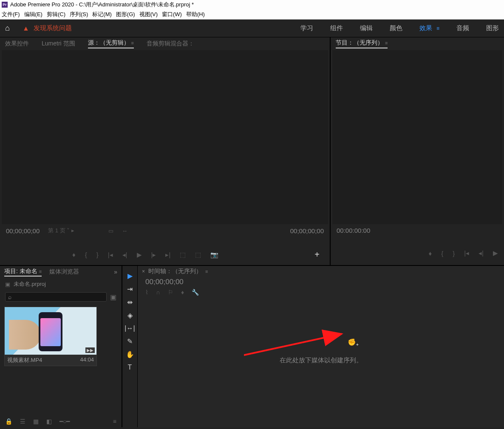  Describe the element at coordinates (56, 297) in the screenshot. I see `search-input: ⌕` at that location.